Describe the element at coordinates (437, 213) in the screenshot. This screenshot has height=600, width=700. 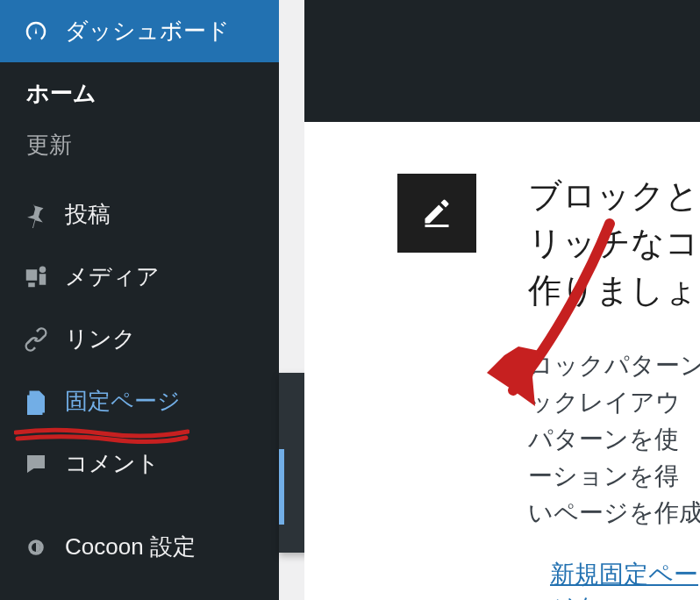
I see `edit-block-button` at that location.